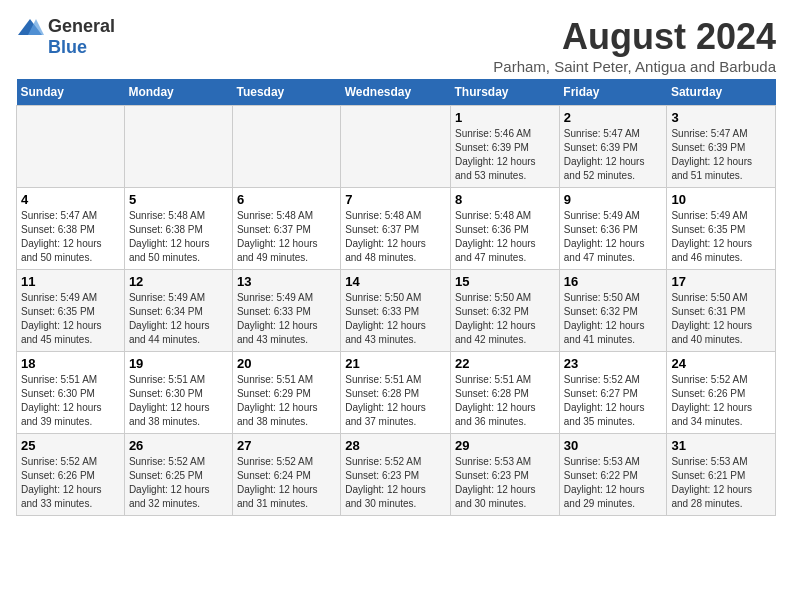 The width and height of the screenshot is (792, 612). Describe the element at coordinates (396, 229) in the screenshot. I see `calendar-day-cell: 7Sunrise: 5:48 AM Sunset: 6:37 PM Daylig…` at that location.